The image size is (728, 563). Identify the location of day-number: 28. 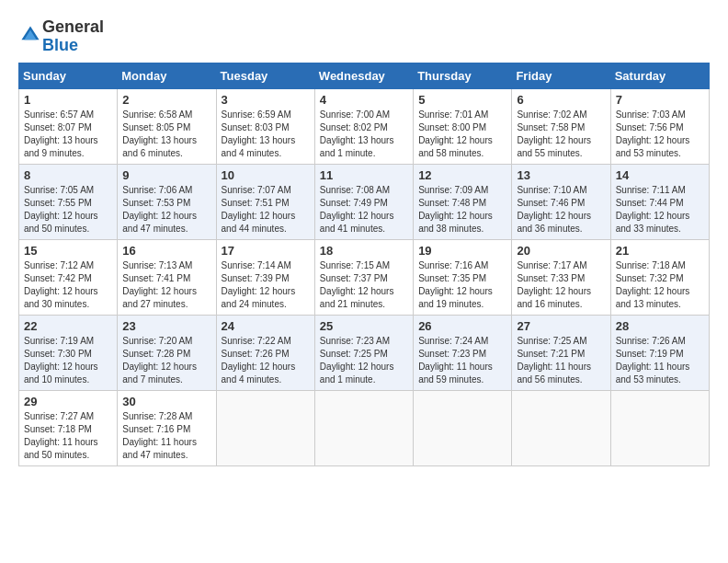
(660, 326).